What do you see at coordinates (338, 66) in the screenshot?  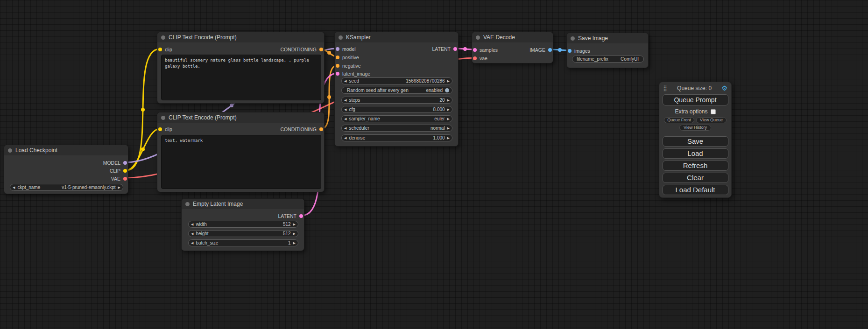 I see `negative-input-dot` at bounding box center [338, 66].